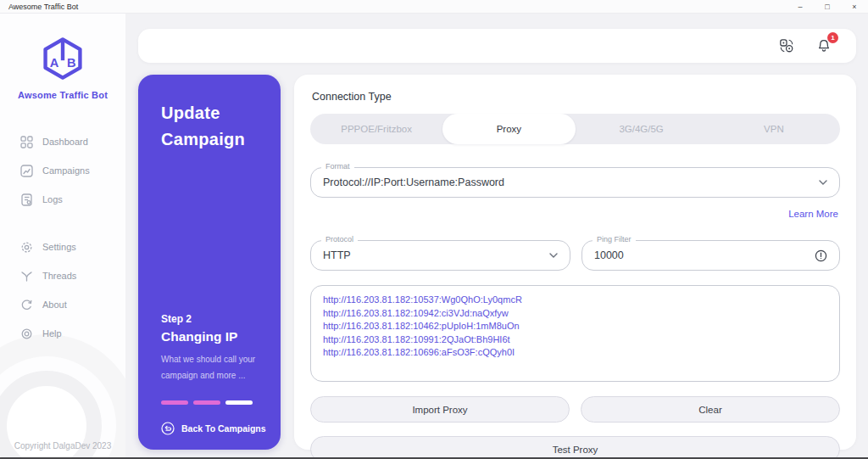 The height and width of the screenshot is (459, 868). I want to click on proxy-entry: http://116.203.81.182:10991:2QJaOt:Bh9HI…, so click(575, 340).